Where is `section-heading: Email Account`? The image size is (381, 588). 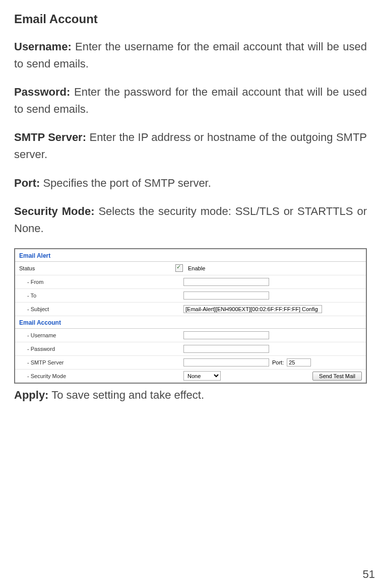
section-heading: Email Account is located at coordinates (190, 19).